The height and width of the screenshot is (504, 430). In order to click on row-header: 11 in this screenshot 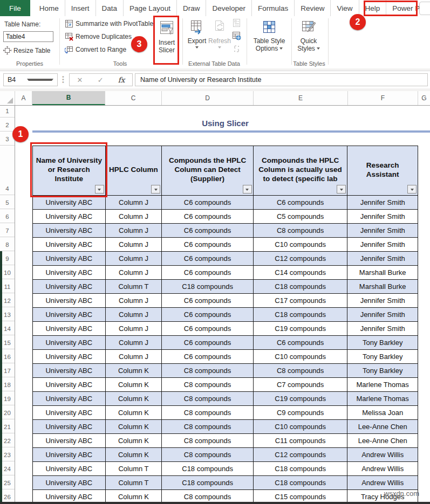, I will do `click(8, 286)`.